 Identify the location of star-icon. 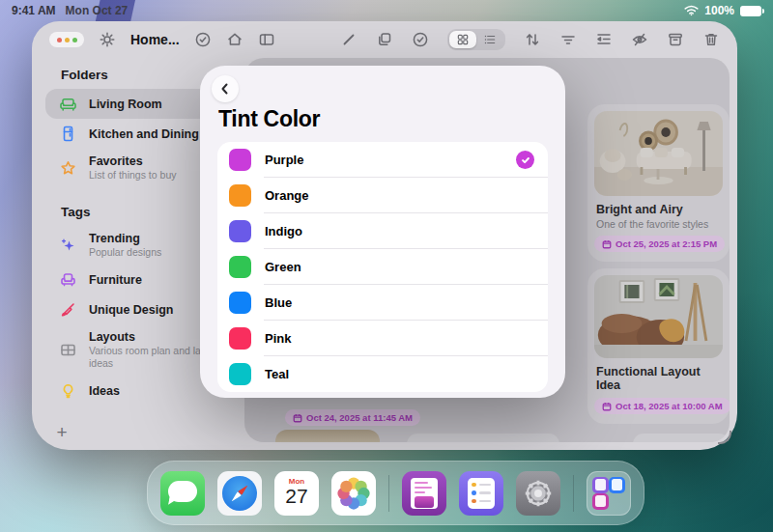
(68, 168).